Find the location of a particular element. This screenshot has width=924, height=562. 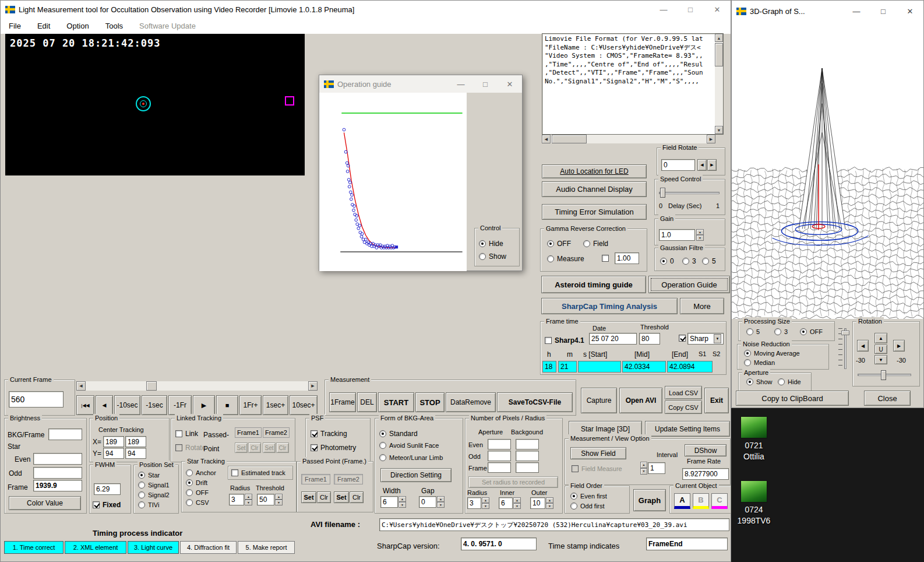

tracking-threshold-input is located at coordinates (266, 500).